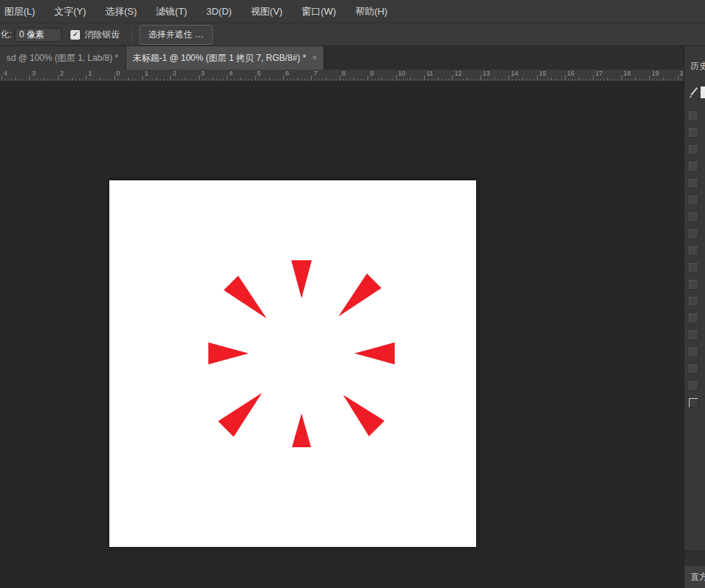 The height and width of the screenshot is (588, 705). Describe the element at coordinates (219, 12) in the screenshot. I see `menu-item: 3D(D)` at that location.